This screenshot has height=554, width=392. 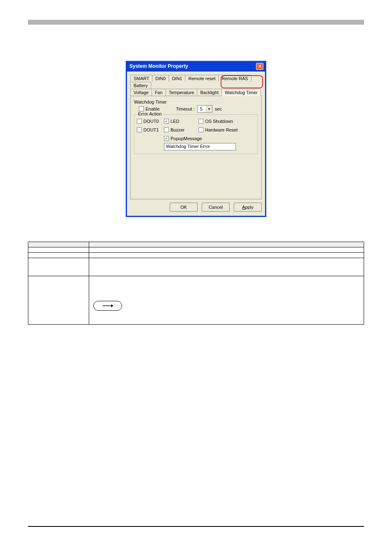 What do you see at coordinates (141, 92) in the screenshot?
I see `tab-voltage: Voltage` at bounding box center [141, 92].